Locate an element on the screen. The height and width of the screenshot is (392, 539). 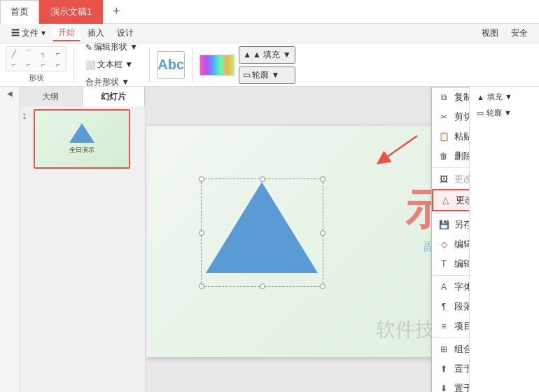
sidebar: ◀ is located at coordinates (10, 239).